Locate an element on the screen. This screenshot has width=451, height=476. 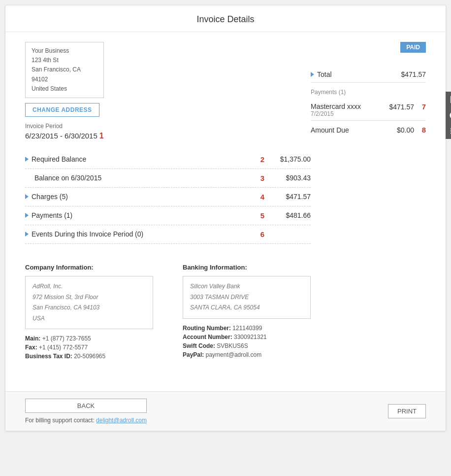
payment-row: Mastercard xxxx 7/2/2015 $471.57 7 is located at coordinates (368, 110).